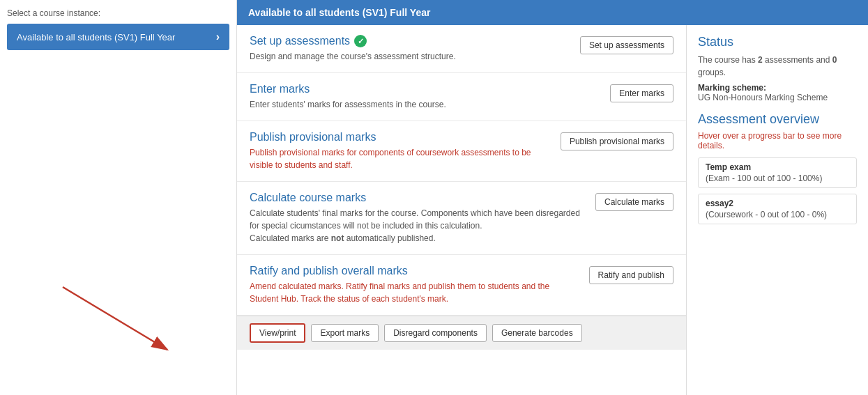 The height and width of the screenshot is (395, 868). What do you see at coordinates (537, 333) in the screenshot?
I see `generate-barcodes-button: Generate barcodes` at bounding box center [537, 333].